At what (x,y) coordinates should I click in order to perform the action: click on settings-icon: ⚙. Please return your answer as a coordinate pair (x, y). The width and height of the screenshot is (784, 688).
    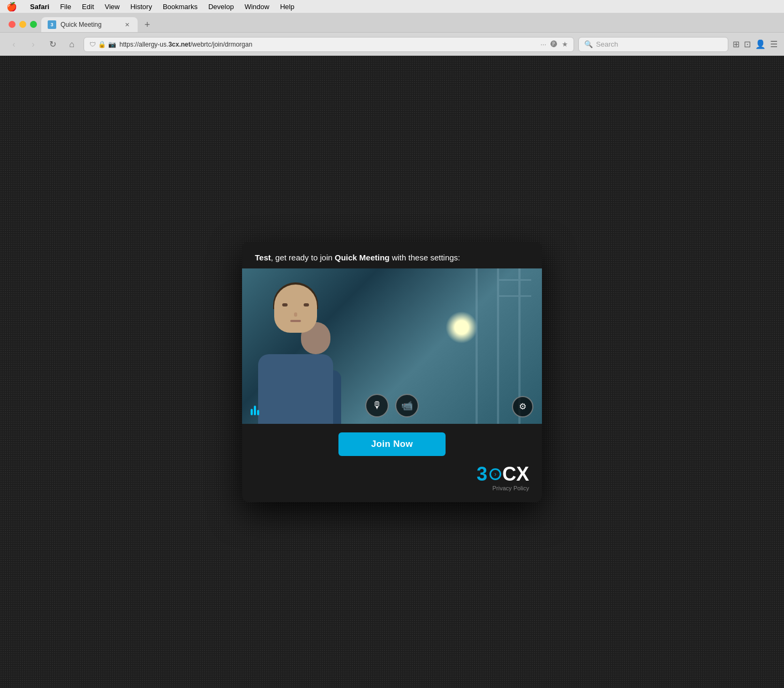
    Looking at the image, I should click on (523, 406).